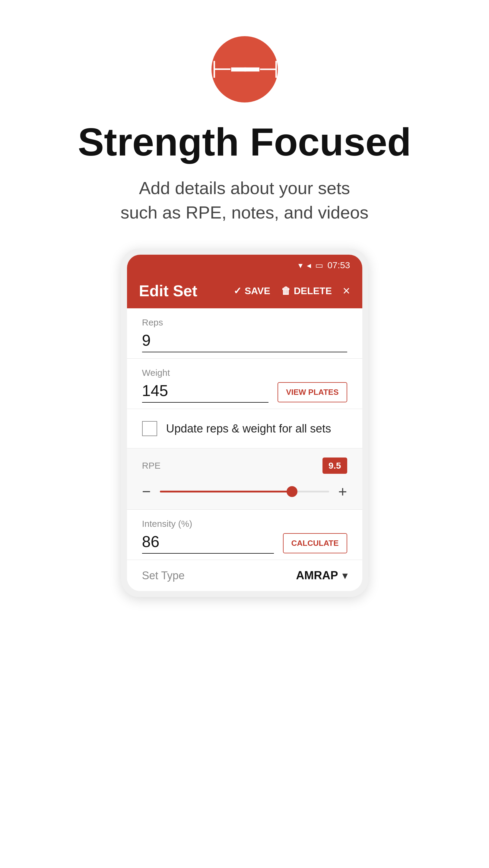 This screenshot has width=489, height=868. Describe the element at coordinates (345, 576) in the screenshot. I see `chevron-down-icon: ▾` at that location.